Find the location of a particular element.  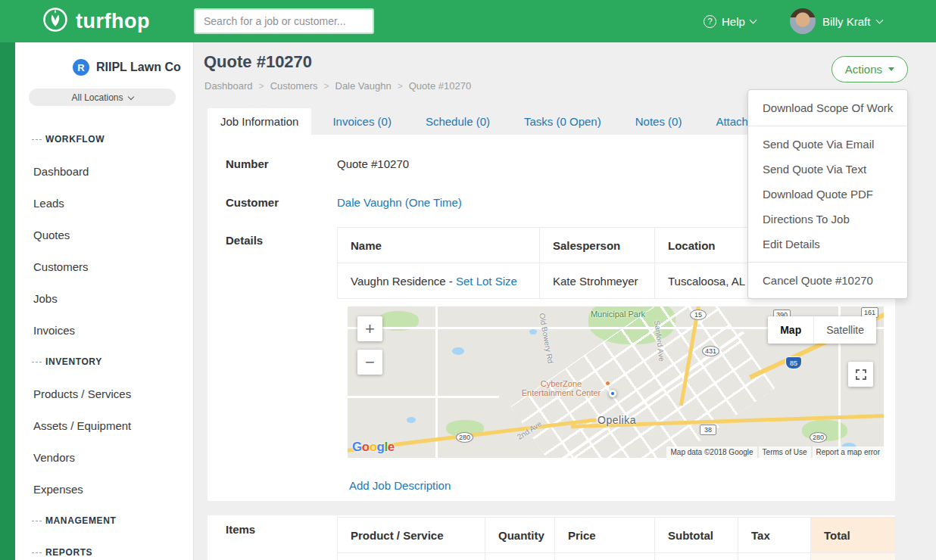

turfhop-logo-icon is located at coordinates (55, 21).